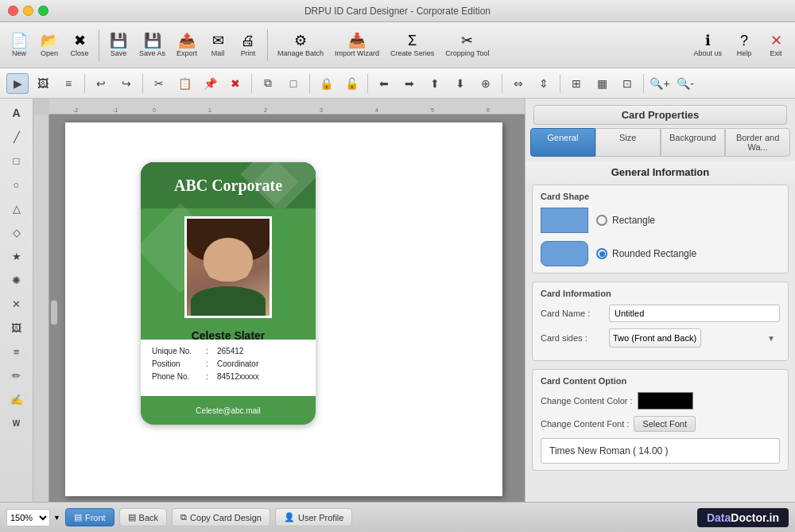 The image size is (795, 532). I want to click on rounded-radio: Rounded Rectangle, so click(646, 254).